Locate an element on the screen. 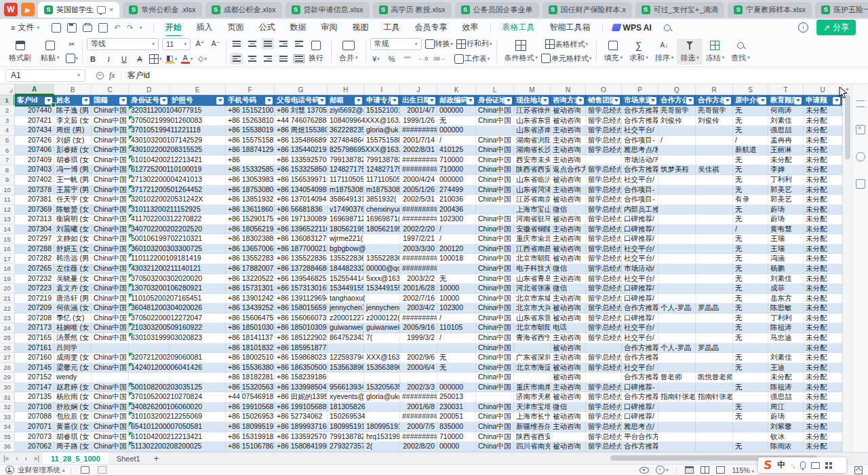 The height and width of the screenshot is (475, 868). cell: 102300 is located at coordinates (457, 308).